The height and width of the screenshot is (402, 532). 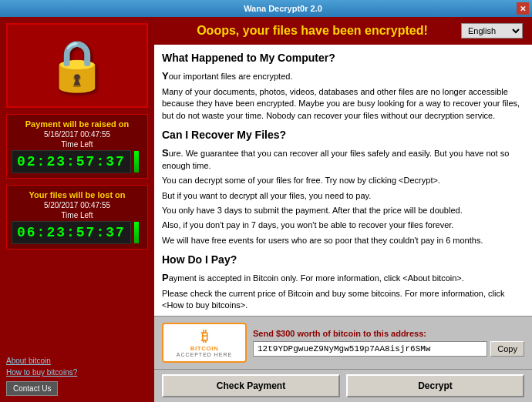 What do you see at coordinates (343, 31) in the screenshot?
I see `right-header: Ooops, your files have been encrypted! E…` at bounding box center [343, 31].